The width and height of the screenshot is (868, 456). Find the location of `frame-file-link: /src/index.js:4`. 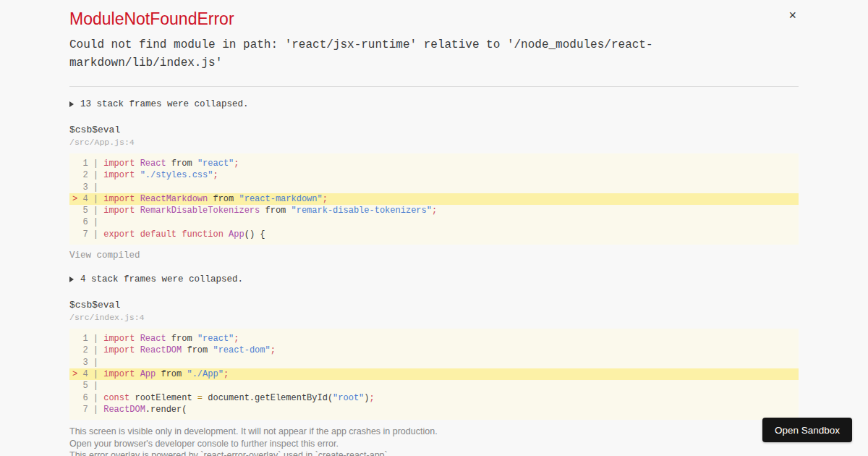

frame-file-link: /src/index.js:4 is located at coordinates (434, 317).